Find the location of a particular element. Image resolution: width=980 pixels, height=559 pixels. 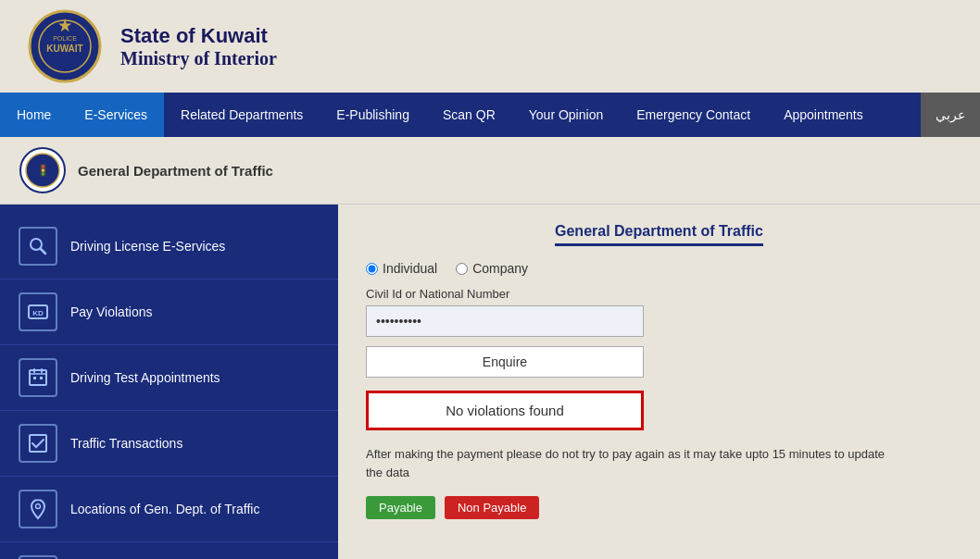

sidebar-item-traffic-transactions: Traffic Transactions is located at coordinates (169, 444).